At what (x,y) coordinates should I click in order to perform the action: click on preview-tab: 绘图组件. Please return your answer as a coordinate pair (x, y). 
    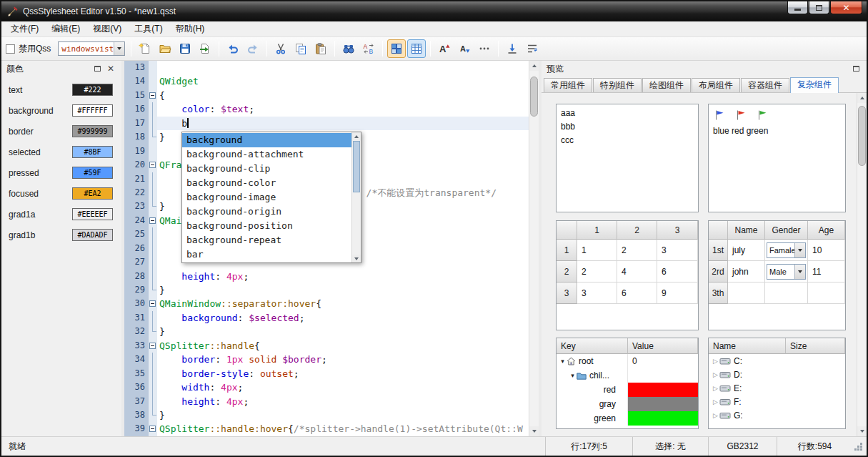
    Looking at the image, I should click on (667, 85).